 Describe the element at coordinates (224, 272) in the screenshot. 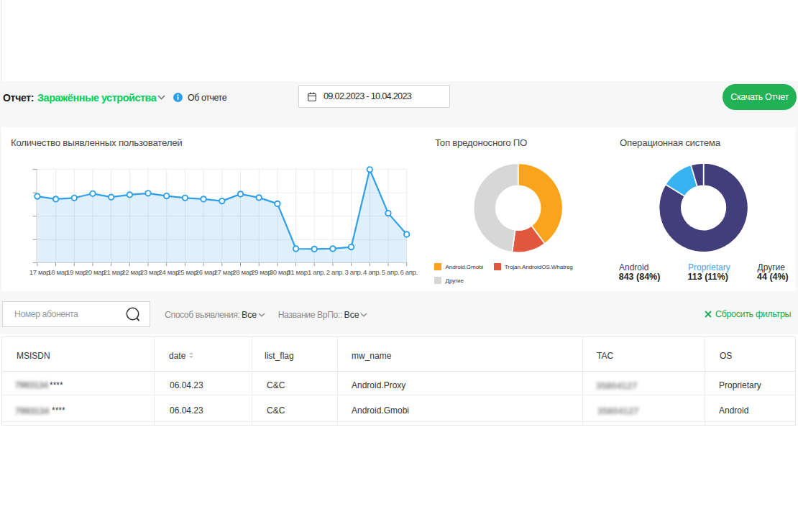

I see `svg-text: 27 мар` at that location.